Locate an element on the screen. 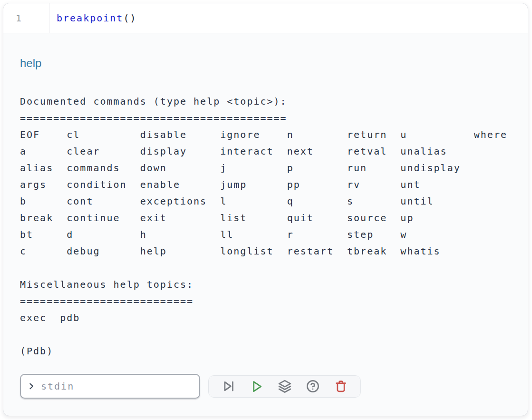 The image size is (532, 420). clear-button is located at coordinates (340, 386).